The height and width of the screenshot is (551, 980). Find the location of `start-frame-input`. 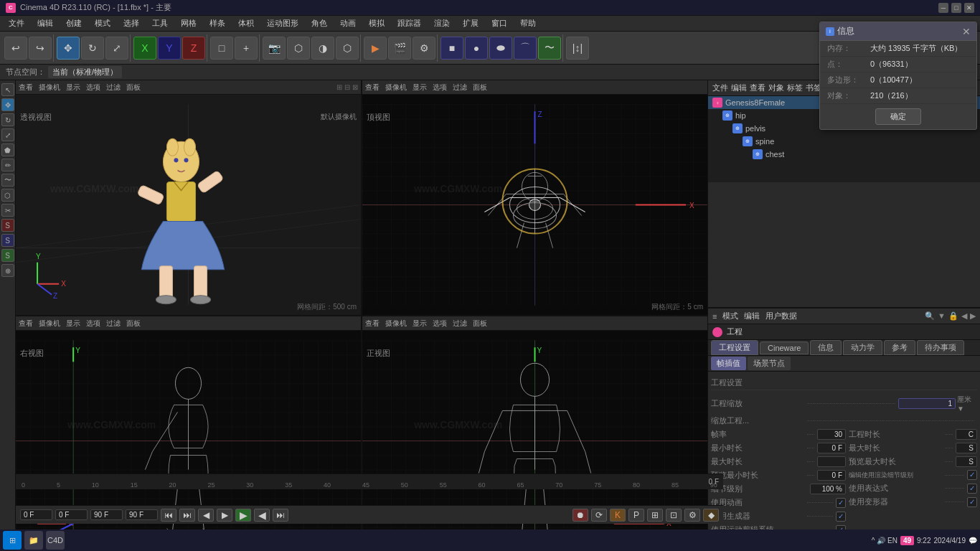

start-frame-input is located at coordinates (72, 515).